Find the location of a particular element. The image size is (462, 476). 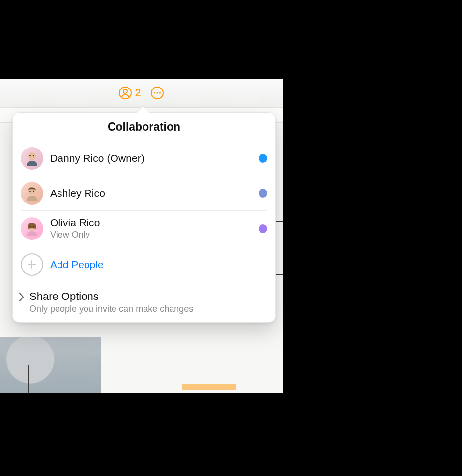

participant-info: Danny Rico (Owner) is located at coordinates (151, 158).